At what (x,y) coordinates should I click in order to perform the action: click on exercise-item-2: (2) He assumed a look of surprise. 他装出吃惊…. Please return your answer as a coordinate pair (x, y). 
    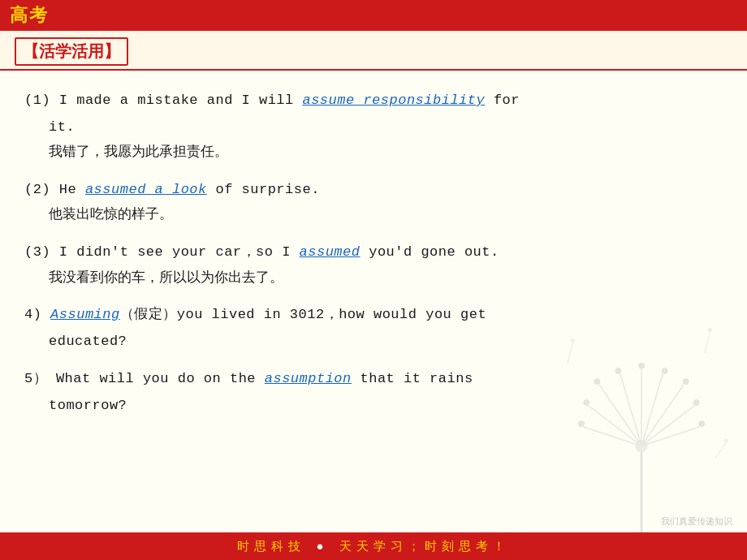
    Looking at the image, I should click on (374, 201).